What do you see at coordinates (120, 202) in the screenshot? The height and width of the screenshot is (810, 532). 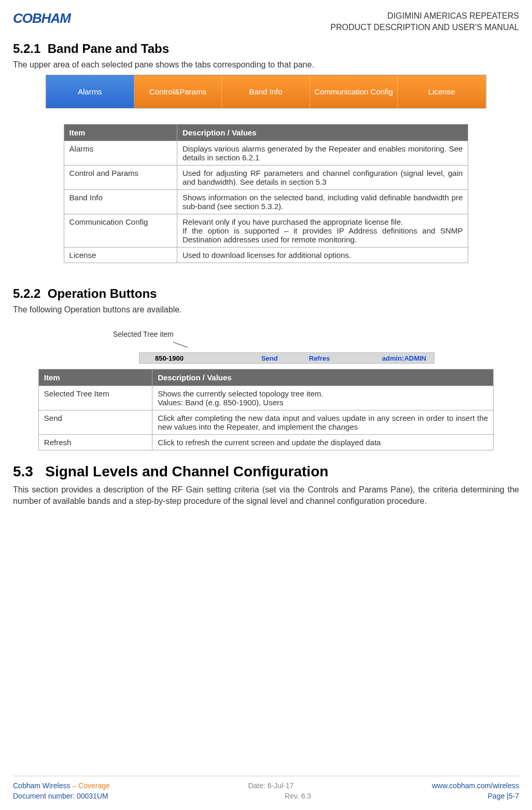 I see `cell-item: Band Info` at bounding box center [120, 202].